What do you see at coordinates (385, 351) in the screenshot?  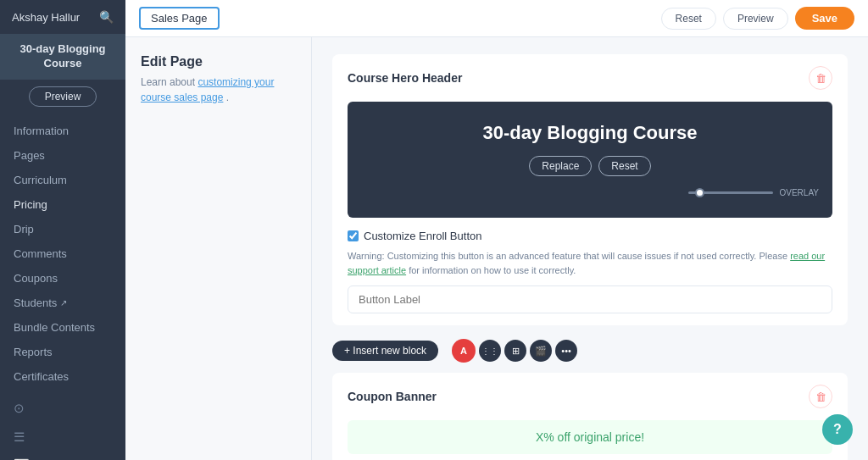 I see `insert-block-button: + Insert new block` at bounding box center [385, 351].